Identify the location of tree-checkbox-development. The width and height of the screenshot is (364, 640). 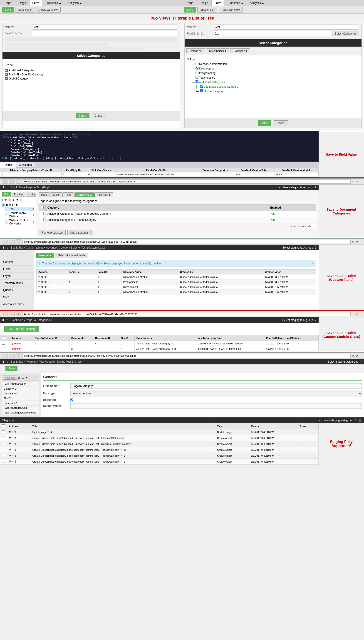
(197, 68).